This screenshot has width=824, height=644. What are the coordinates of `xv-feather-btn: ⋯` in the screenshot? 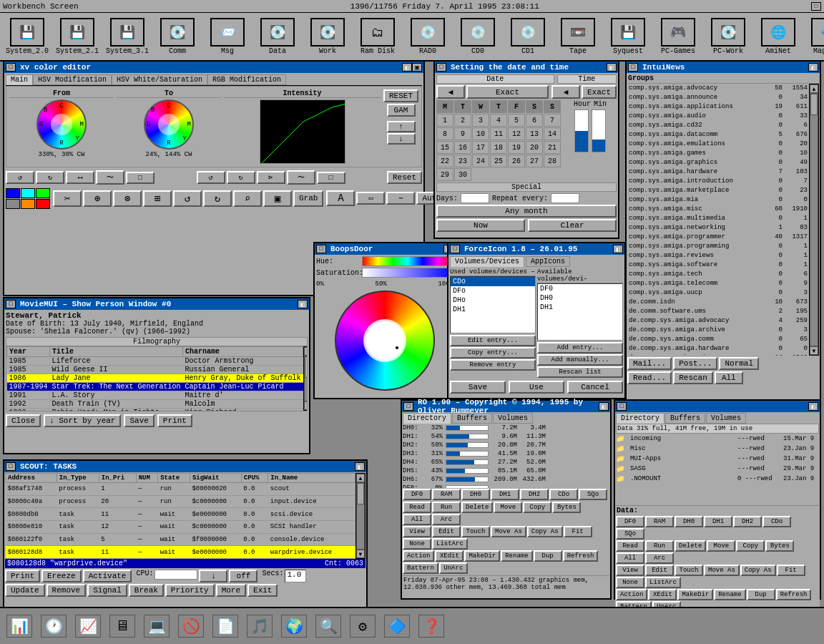 It's located at (401, 198).